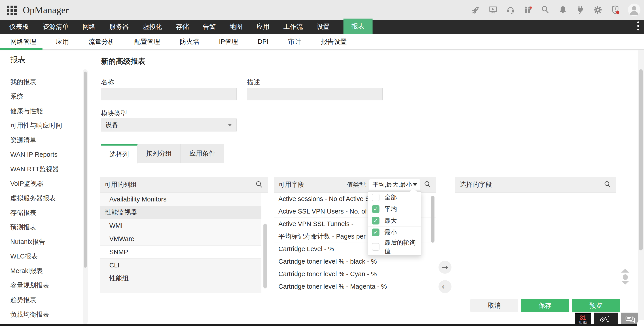  What do you see at coordinates (545, 306) in the screenshot?
I see `save-button: 保存` at bounding box center [545, 306].